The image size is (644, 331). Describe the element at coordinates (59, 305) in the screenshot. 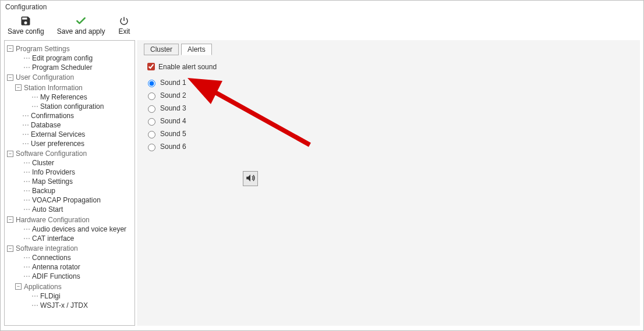

I see `tree-wsjtx: ⋯WSJT-x / JTDX` at that location.